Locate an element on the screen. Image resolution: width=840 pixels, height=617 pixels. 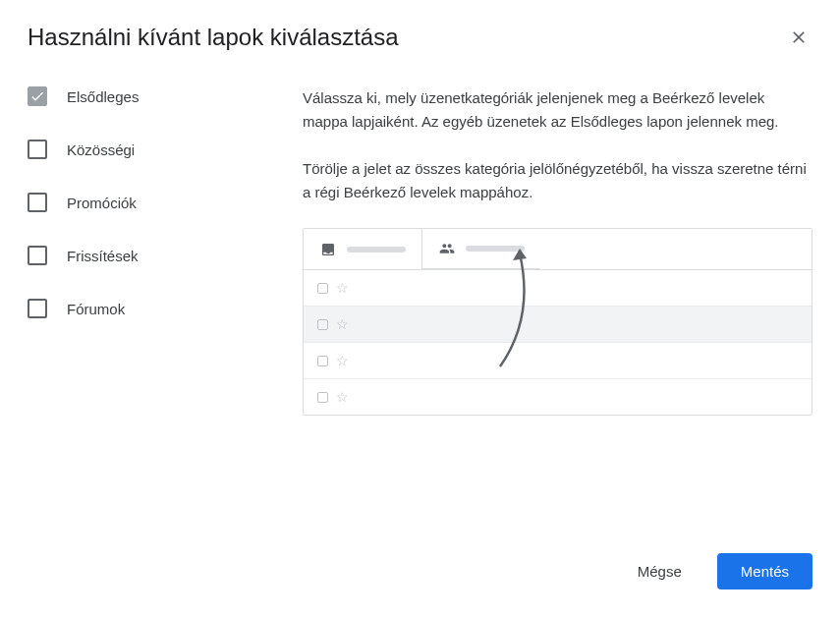
cancel-button: Mégse is located at coordinates (660, 572).